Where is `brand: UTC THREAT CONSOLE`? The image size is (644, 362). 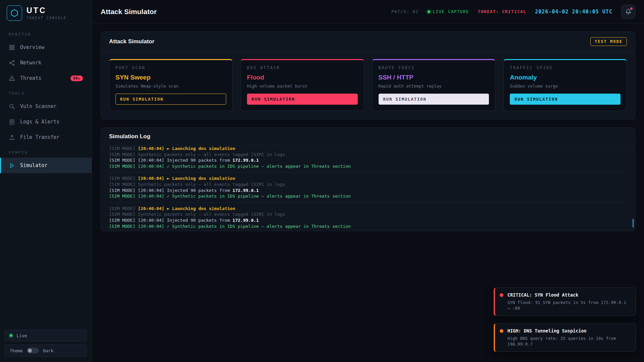
brand: UTC THREAT CONSOLE is located at coordinates (46, 13).